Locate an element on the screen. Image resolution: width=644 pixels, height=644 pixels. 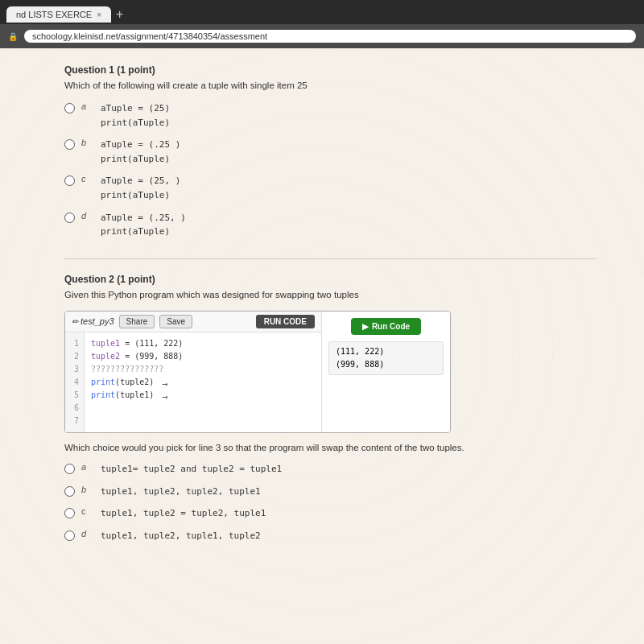
run-green-label: Run Code is located at coordinates (391, 327).